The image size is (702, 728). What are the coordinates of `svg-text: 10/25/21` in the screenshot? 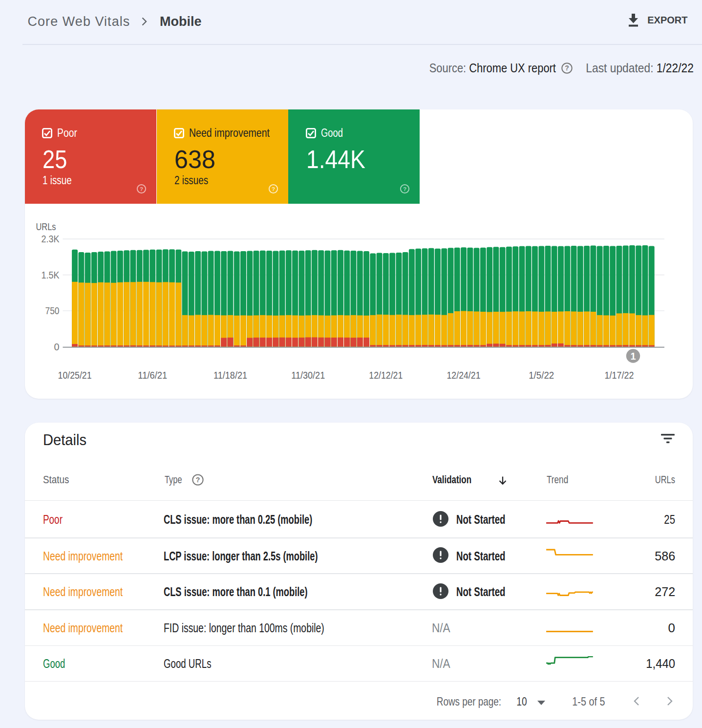 It's located at (75, 375).